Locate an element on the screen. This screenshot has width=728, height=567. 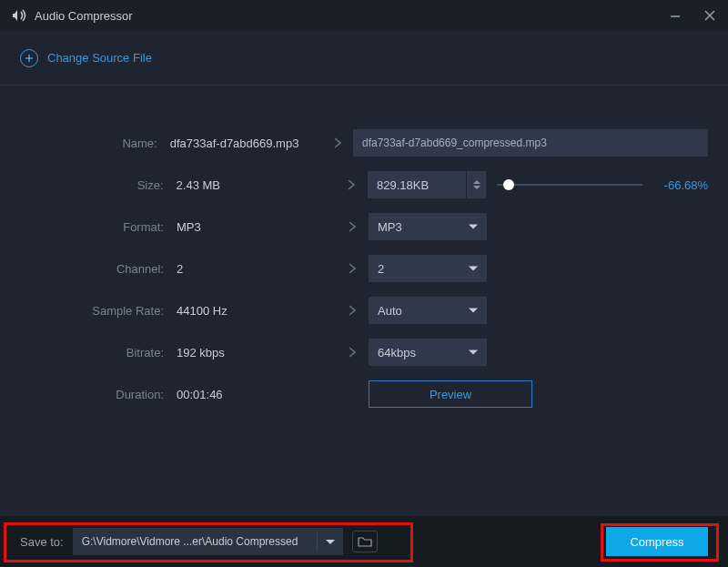
channel-select-value: 2 is located at coordinates (380, 269).